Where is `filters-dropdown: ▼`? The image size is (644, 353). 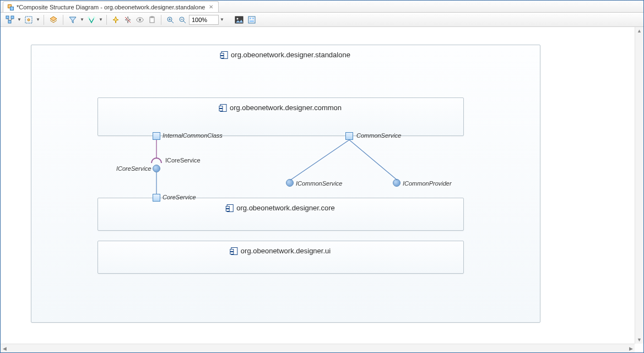 filters-dropdown: ▼ is located at coordinates (82, 20).